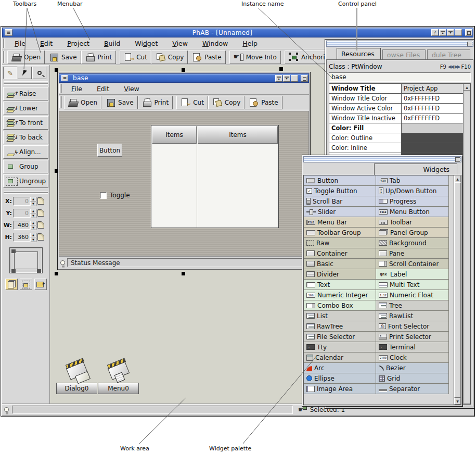 This screenshot has width=476, height=453. What do you see at coordinates (340, 295) in the screenshot?
I see `palette-item-numeric-integer: 100Numeric Integer` at bounding box center [340, 295].